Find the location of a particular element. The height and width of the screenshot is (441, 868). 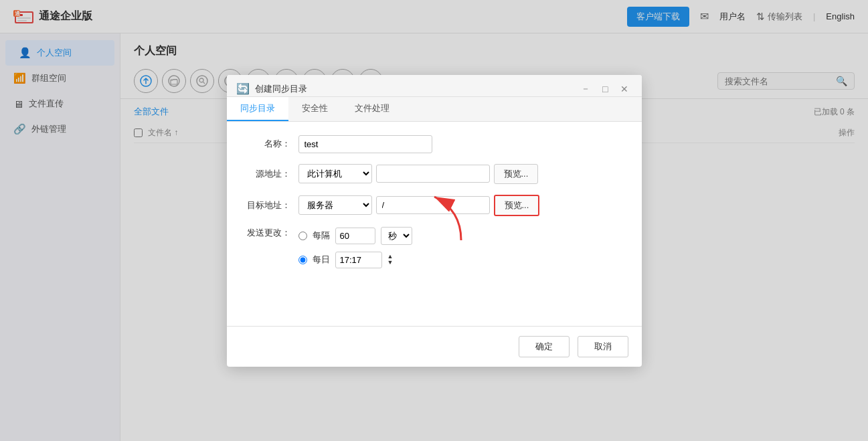

tab-sync-dir: 同步目录 is located at coordinates (258, 109).